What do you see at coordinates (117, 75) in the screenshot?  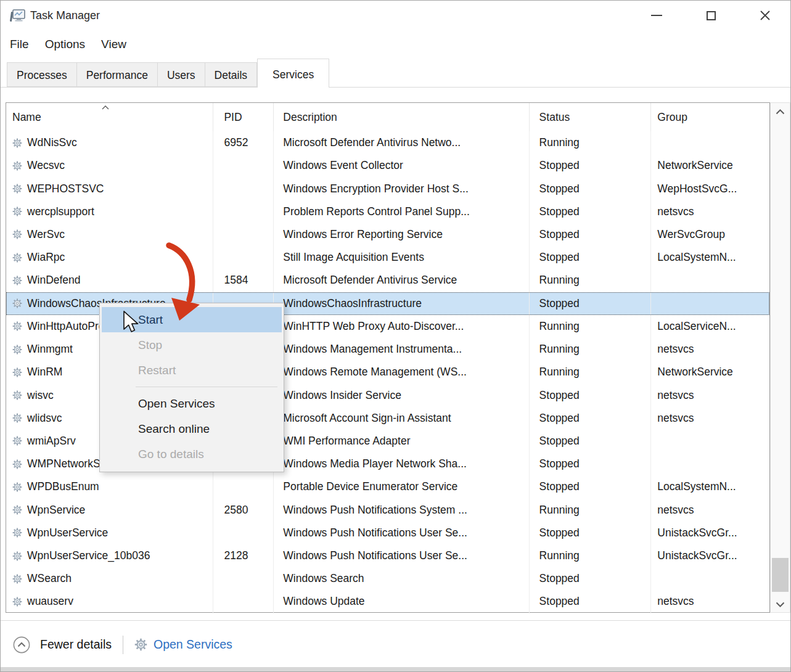 I see `tab-performance: Performance` at bounding box center [117, 75].